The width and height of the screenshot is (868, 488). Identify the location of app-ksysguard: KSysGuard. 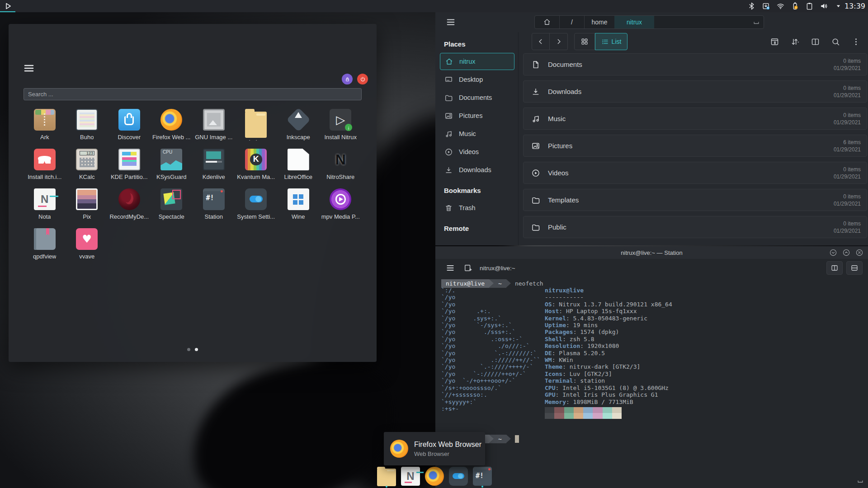
(172, 164).